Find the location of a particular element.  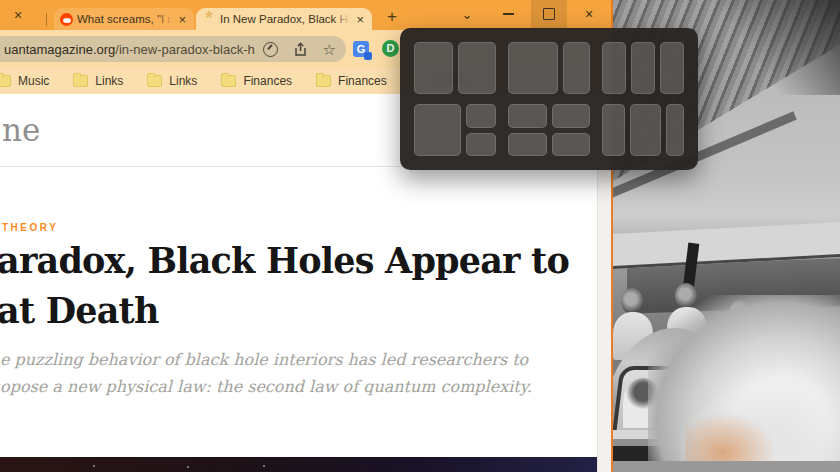

photo-onlooker-head is located at coordinates (632, 301).